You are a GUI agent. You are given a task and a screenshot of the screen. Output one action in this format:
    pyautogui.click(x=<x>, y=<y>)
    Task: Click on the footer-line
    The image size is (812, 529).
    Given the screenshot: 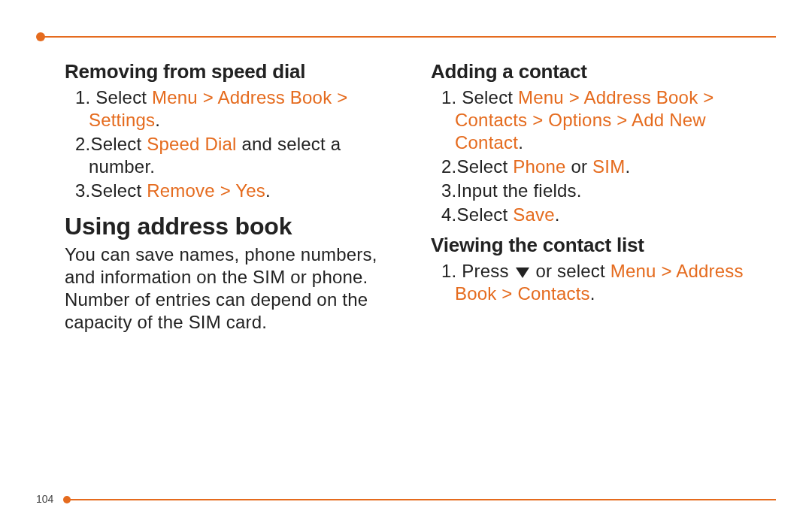 What is the action you would take?
    pyautogui.click(x=423, y=500)
    